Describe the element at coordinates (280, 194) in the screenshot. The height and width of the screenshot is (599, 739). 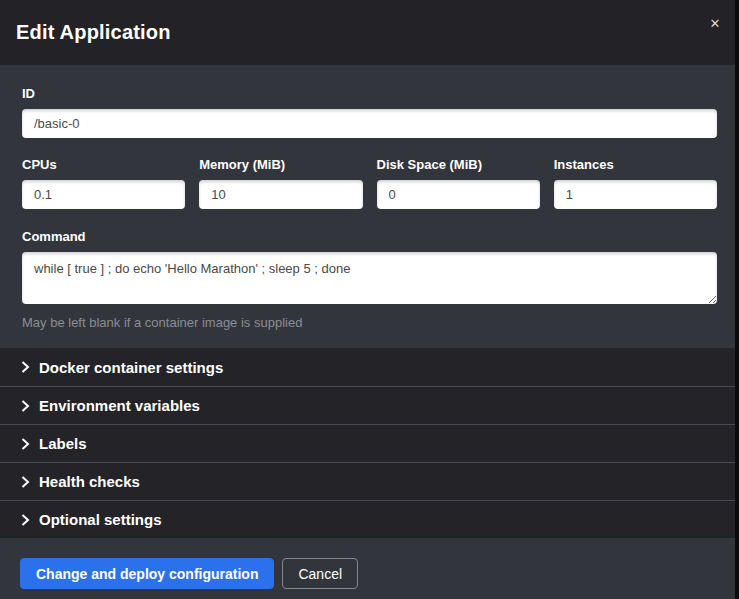
I see `memory-input` at that location.